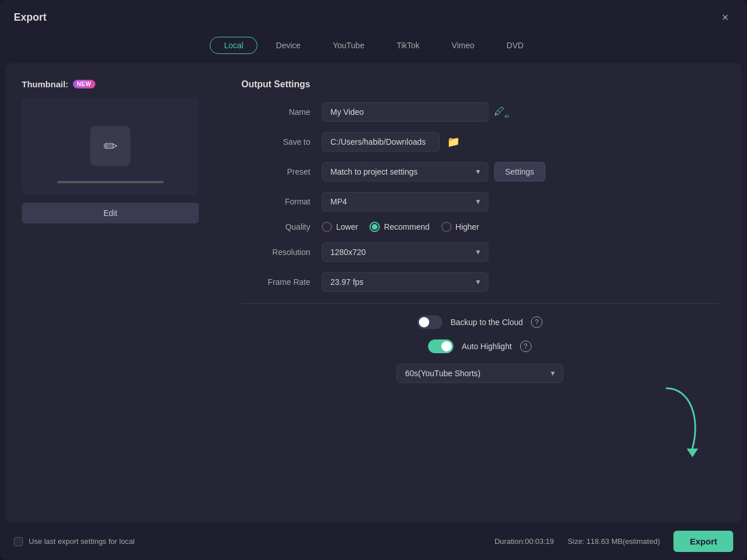 The height and width of the screenshot is (560, 747). Describe the element at coordinates (480, 172) in the screenshot. I see `preset-row: Preset Match to project settingsCustomHi…` at that location.